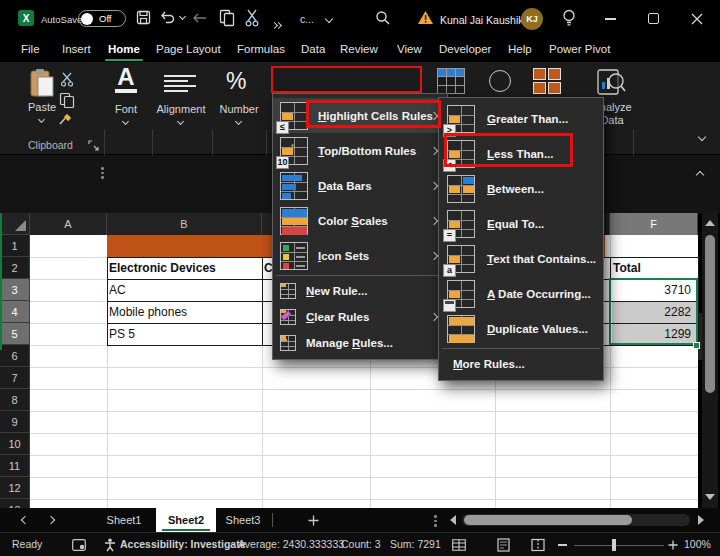  I want to click on menu-item-between: Between..., so click(521, 188).